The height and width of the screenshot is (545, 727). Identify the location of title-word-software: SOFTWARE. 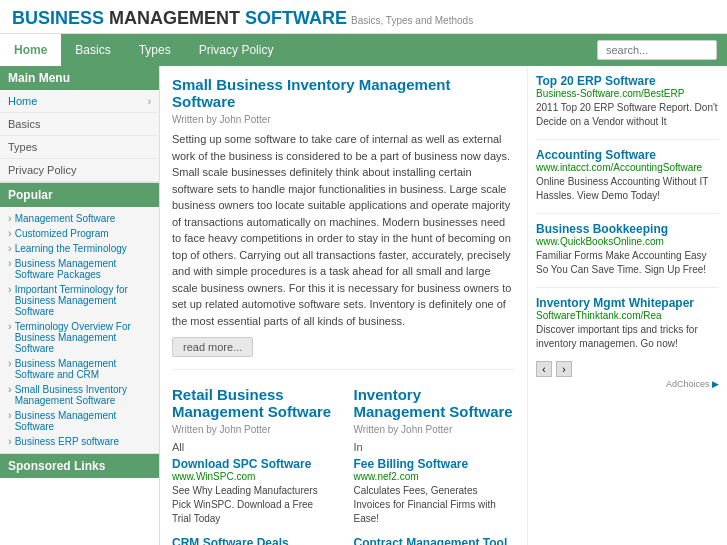
(294, 18).